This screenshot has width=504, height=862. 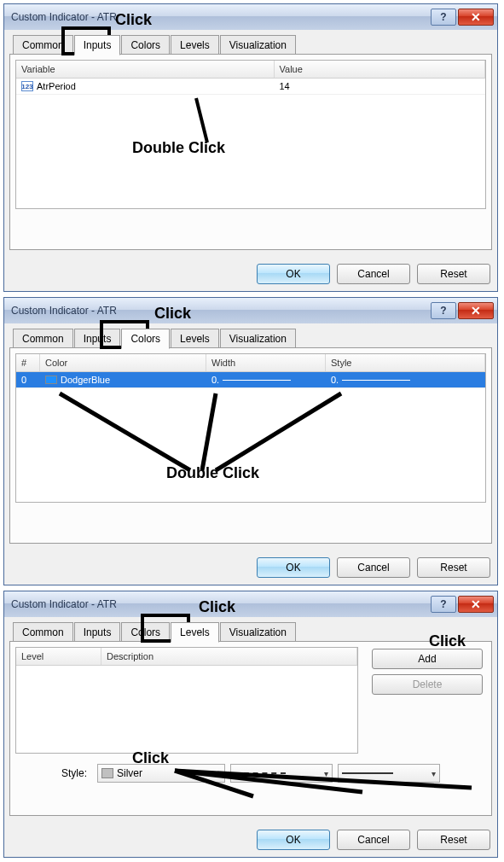 I want to click on color-name: DodgerBlue, so click(x=85, y=380).